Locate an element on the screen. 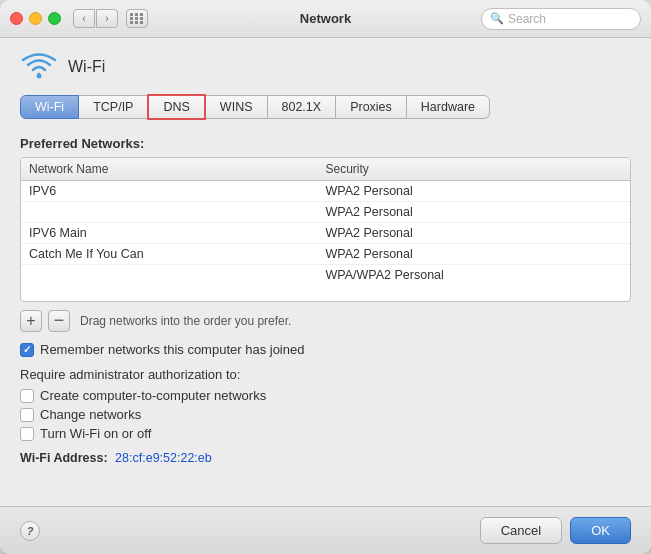 The image size is (651, 554). close-button is located at coordinates (16, 18).